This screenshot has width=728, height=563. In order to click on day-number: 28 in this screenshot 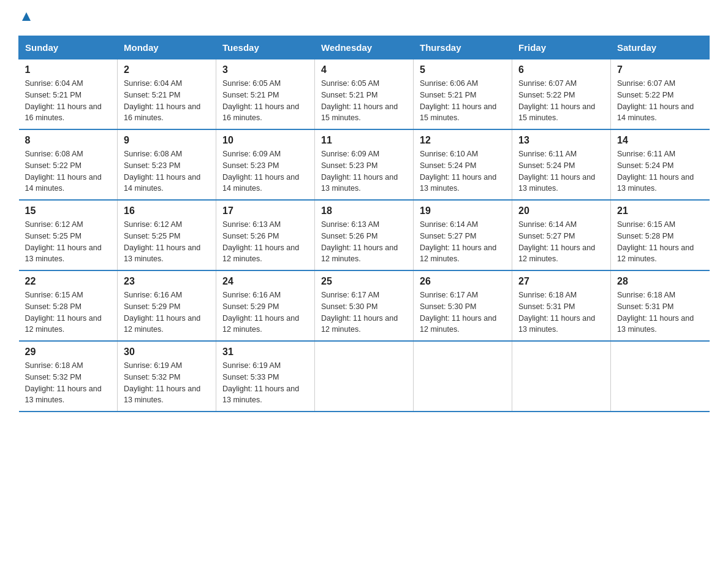, I will do `click(661, 282)`.